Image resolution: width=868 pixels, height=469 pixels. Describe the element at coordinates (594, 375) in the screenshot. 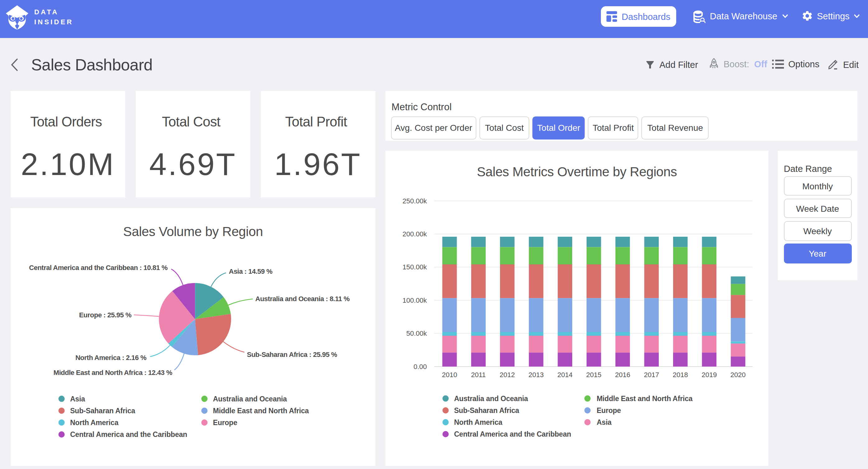

I see `svg-text: 2015` at that location.